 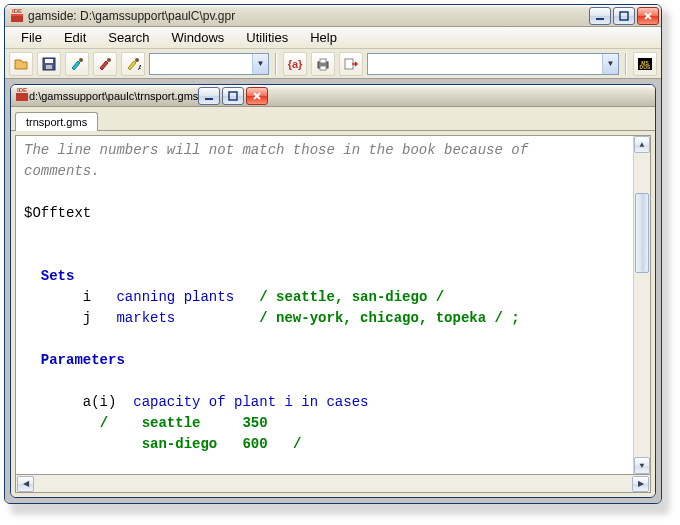 What do you see at coordinates (17, 16) in the screenshot?
I see `app-icon: IDE` at bounding box center [17, 16].